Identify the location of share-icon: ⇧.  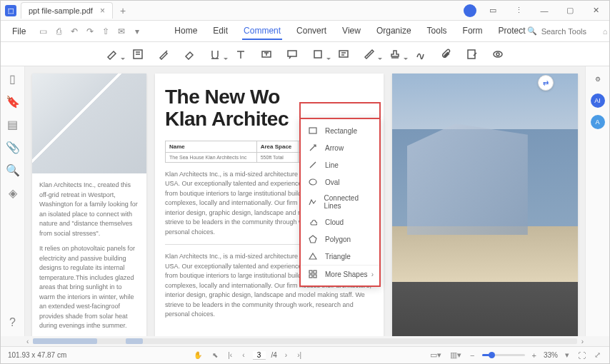
(106, 31).